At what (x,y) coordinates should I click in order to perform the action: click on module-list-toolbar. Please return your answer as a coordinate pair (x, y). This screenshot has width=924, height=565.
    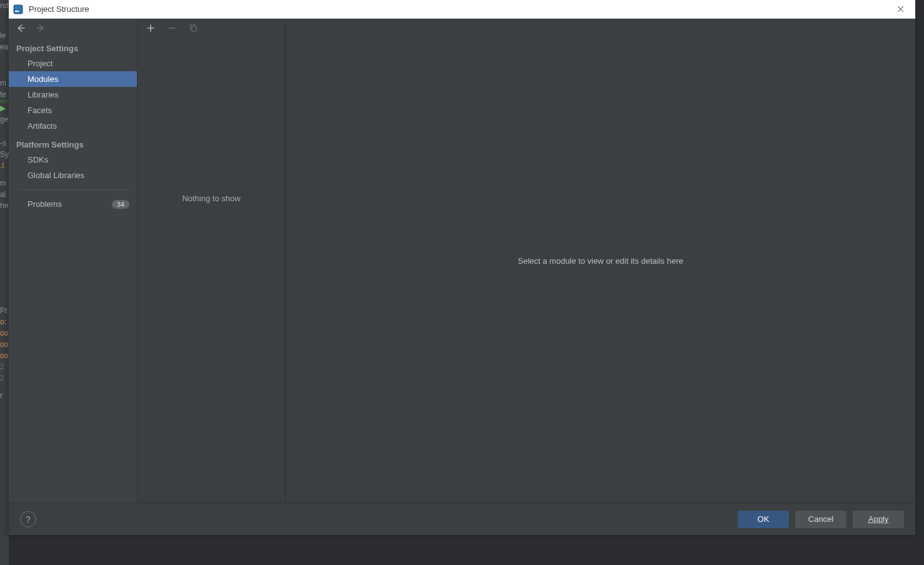
    Looking at the image, I should click on (211, 28).